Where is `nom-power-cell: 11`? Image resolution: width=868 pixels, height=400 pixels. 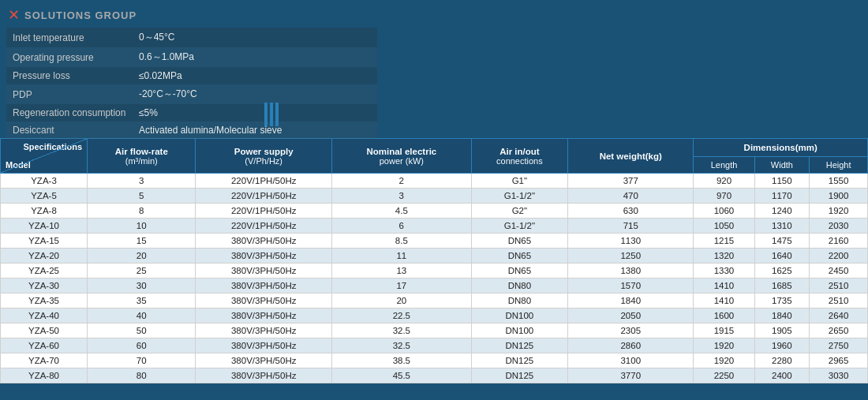 nom-power-cell: 11 is located at coordinates (401, 256).